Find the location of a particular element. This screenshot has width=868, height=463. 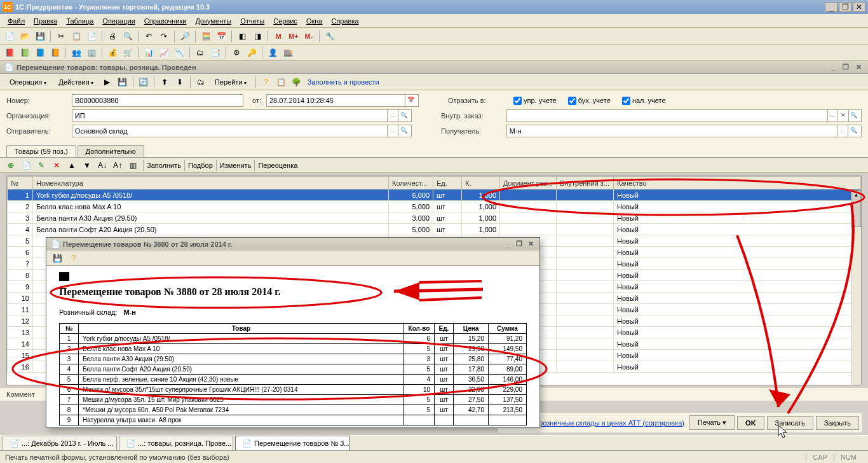

tb2-5-icon: 👥 is located at coordinates (76, 53).